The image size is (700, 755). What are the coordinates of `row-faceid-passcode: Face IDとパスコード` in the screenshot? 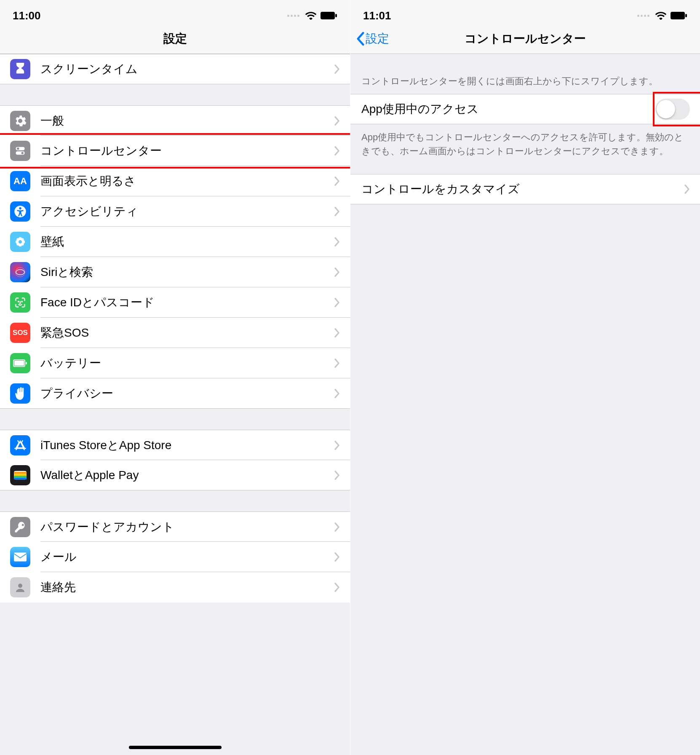 It's located at (175, 303).